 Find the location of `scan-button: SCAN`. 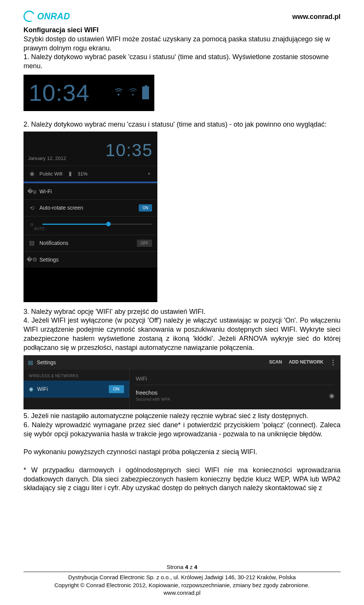

scan-button: SCAN is located at coordinates (276, 362).